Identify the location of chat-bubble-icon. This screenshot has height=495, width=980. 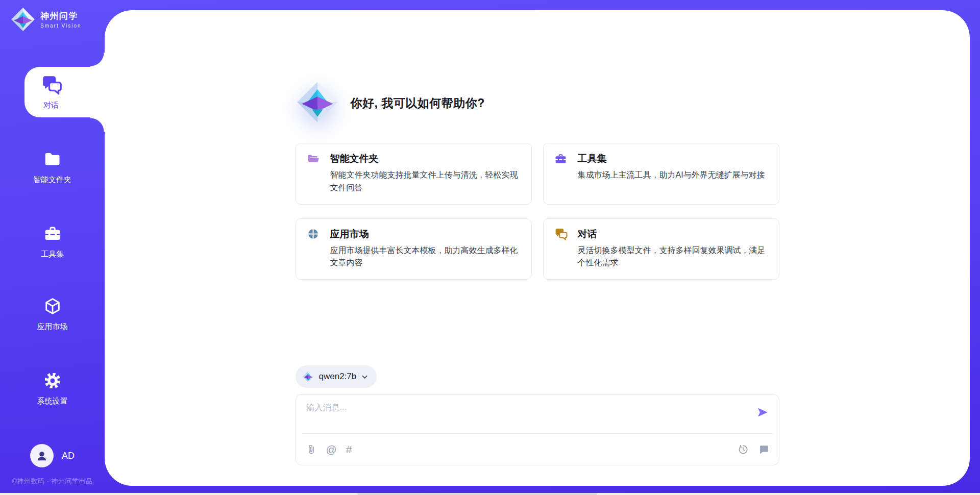
(764, 450).